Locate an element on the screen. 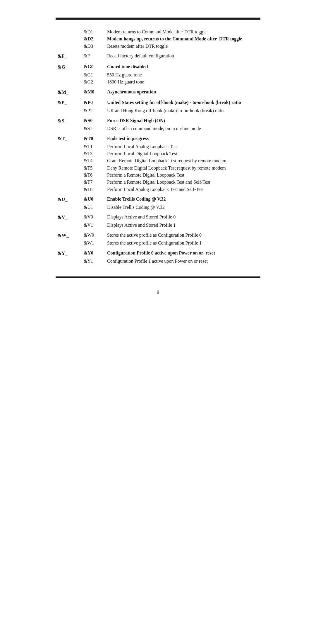 This screenshot has width=316, height=644. description: Deny Remote Digital Loopback Test reques… is located at coordinates (183, 168).